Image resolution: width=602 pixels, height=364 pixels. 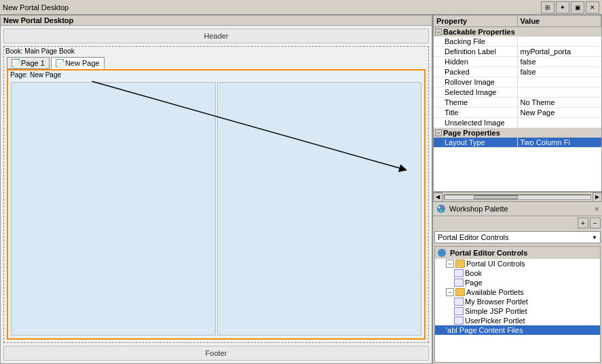 What do you see at coordinates (459, 283) in the screenshot?
I see `page-item-icon` at bounding box center [459, 283].